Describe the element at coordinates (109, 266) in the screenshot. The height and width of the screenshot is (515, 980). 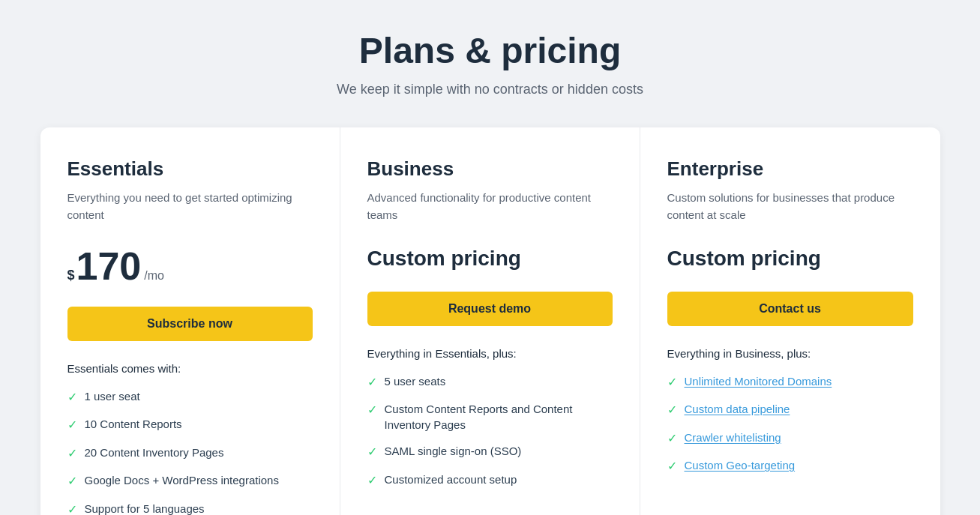
I see `price-amount: 170` at that location.